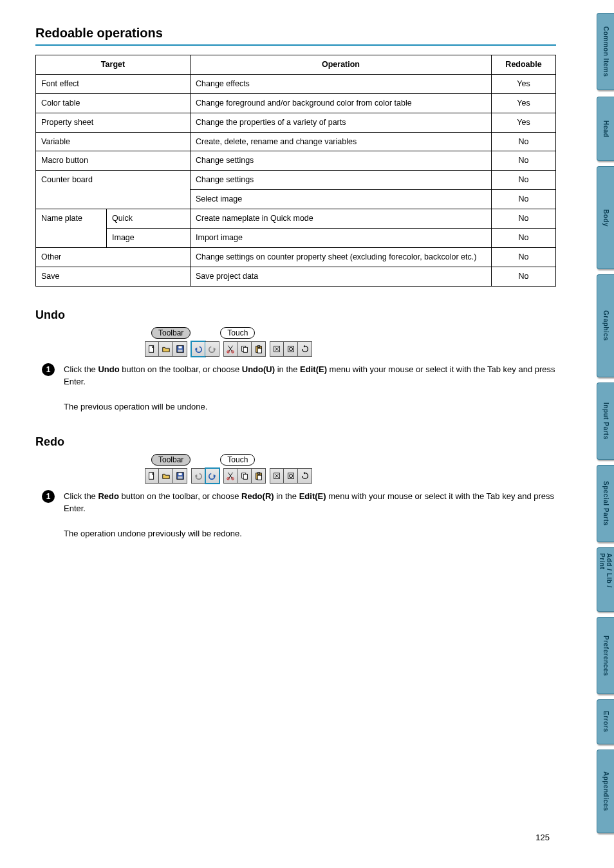 The height and width of the screenshot is (868, 614). I want to click on t: Click the, so click(81, 496).